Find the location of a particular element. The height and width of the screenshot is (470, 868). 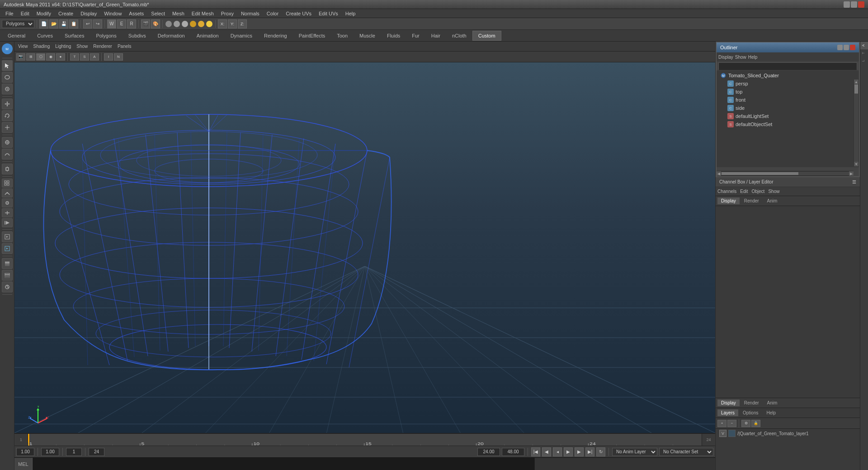

outliner-item-tomato: M Tomato_Sliced_Quater is located at coordinates (788, 75).